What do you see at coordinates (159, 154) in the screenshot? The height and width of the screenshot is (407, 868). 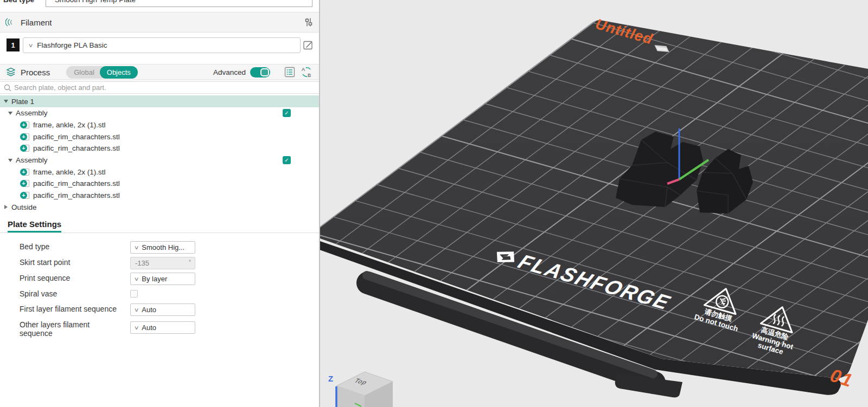 I see `object-tree: Plate 1 Assembly ✓ + frame, ankle, 2x (1…` at bounding box center [159, 154].